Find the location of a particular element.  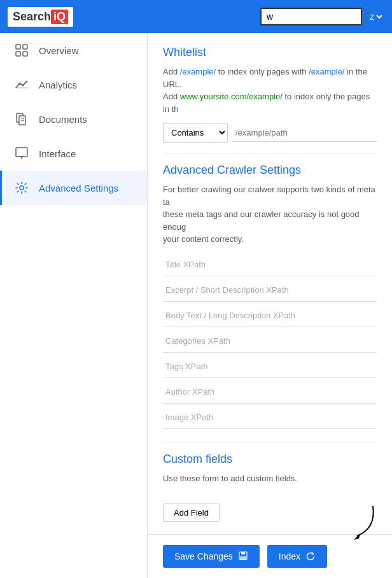

whitelist-path-input is located at coordinates (305, 133).